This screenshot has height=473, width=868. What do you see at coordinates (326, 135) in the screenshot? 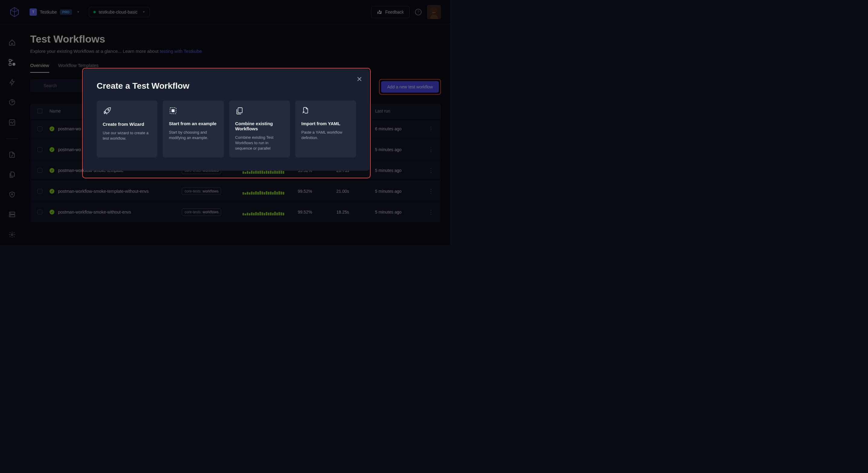
I see `card-desc: Paste a YAML workflow definition.` at bounding box center [326, 135].